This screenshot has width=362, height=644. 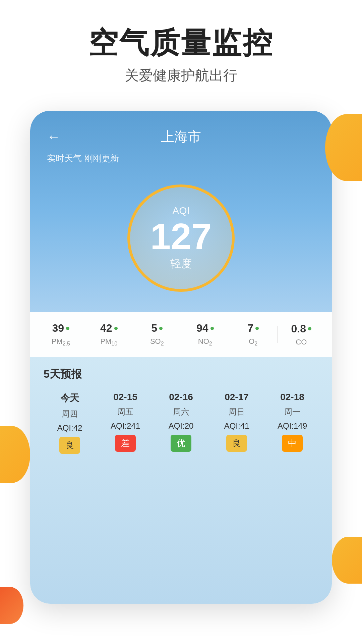 I want to click on day1-main: 02-15, so click(x=125, y=397).